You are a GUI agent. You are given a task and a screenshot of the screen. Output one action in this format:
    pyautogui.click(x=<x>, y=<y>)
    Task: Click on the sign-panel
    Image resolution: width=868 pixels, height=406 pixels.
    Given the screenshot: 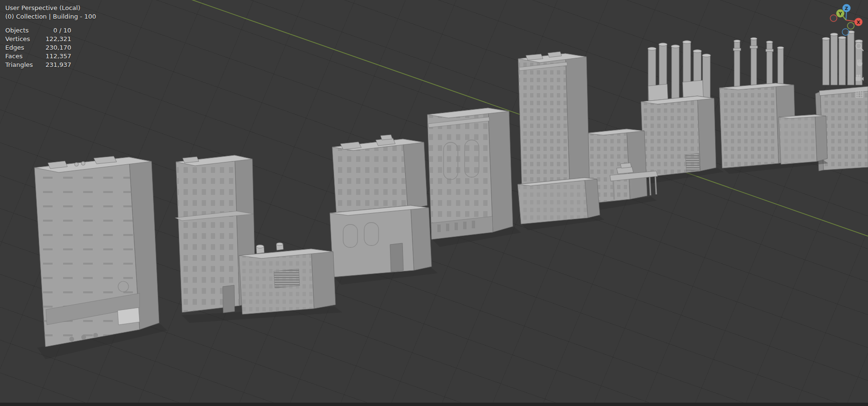 What is the action you would take?
    pyautogui.click(x=129, y=316)
    